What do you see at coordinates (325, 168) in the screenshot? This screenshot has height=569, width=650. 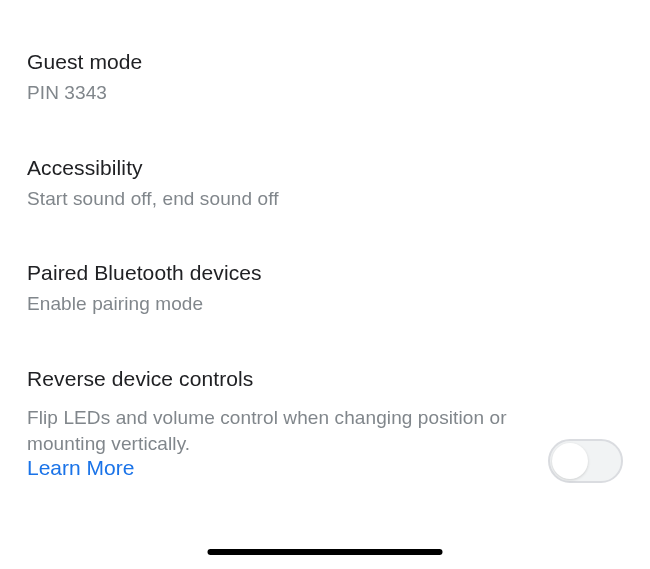 I see `setting-title: Accessibility` at bounding box center [325, 168].